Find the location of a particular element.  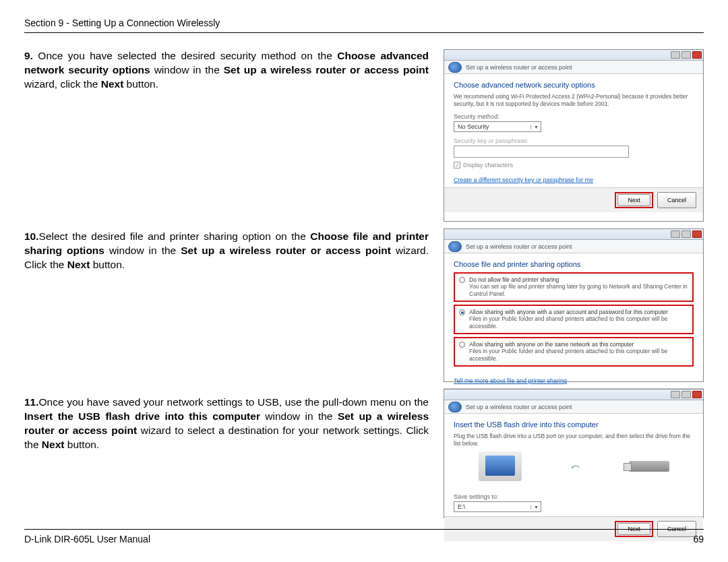

screenshot-security-options: Set up a wireless router or access point… is located at coordinates (574, 135).